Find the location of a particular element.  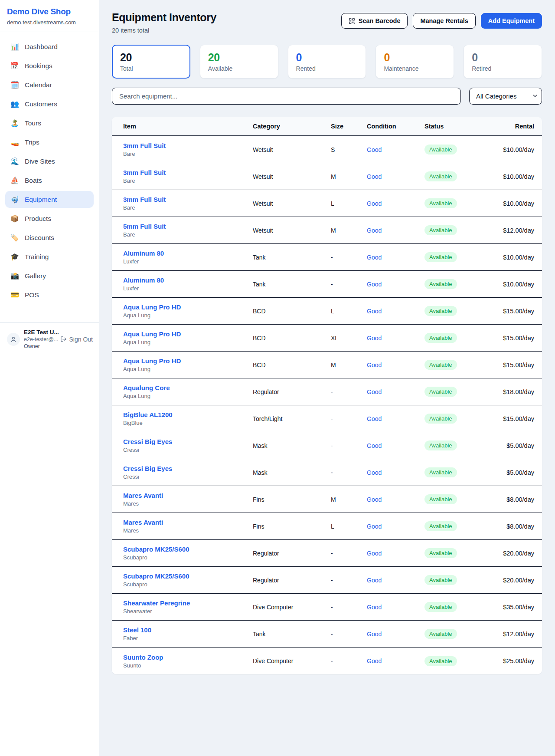

sidebar-item: 🌊 Dive Sites is located at coordinates (49, 161).